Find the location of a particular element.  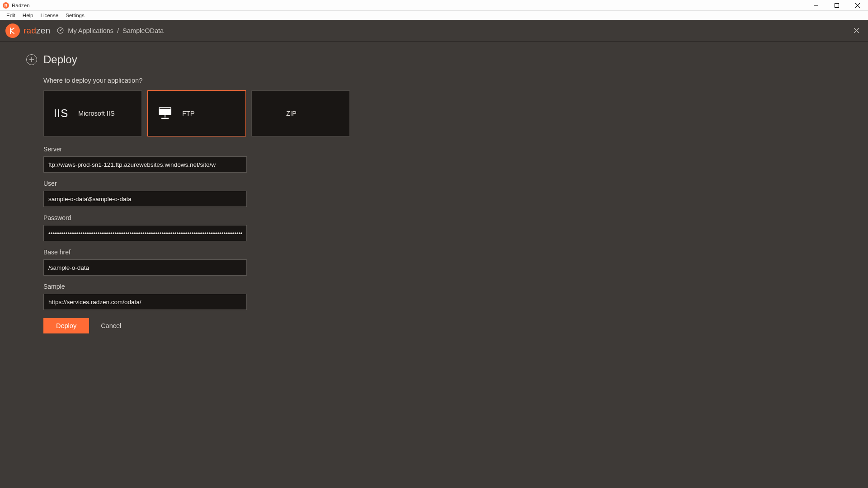

password-label: Password is located at coordinates (443, 218).